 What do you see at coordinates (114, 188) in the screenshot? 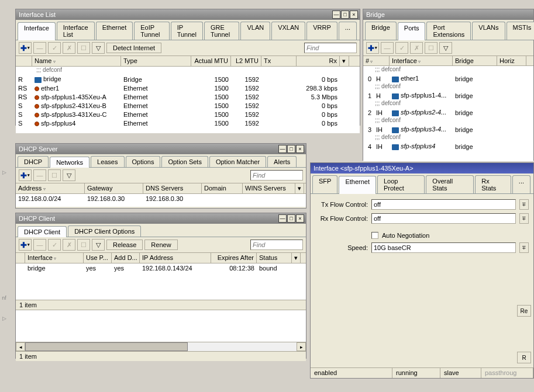
I see `col-gateway: Gateway` at bounding box center [114, 188].